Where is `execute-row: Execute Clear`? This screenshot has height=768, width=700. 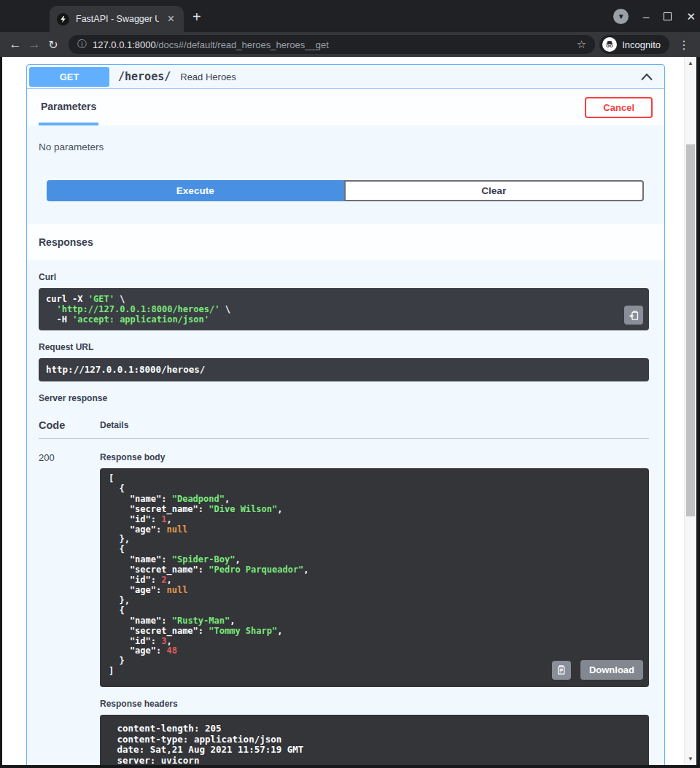 execute-row: Execute Clear is located at coordinates (346, 191).